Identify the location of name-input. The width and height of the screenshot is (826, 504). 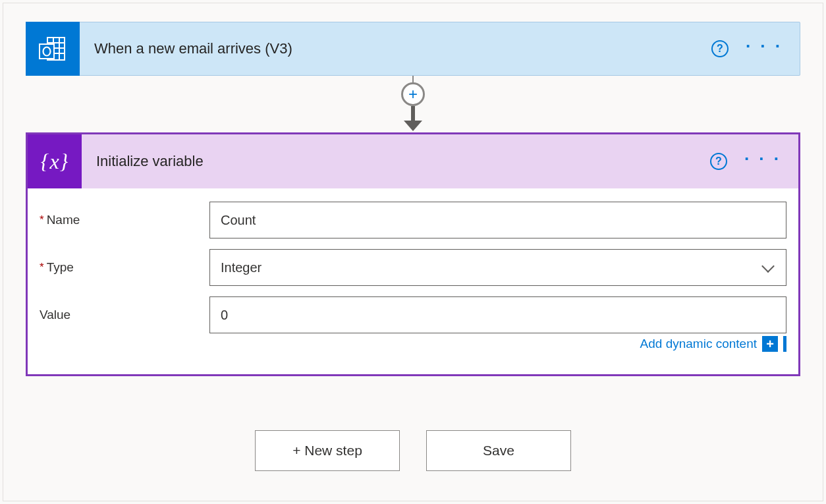
(498, 220).